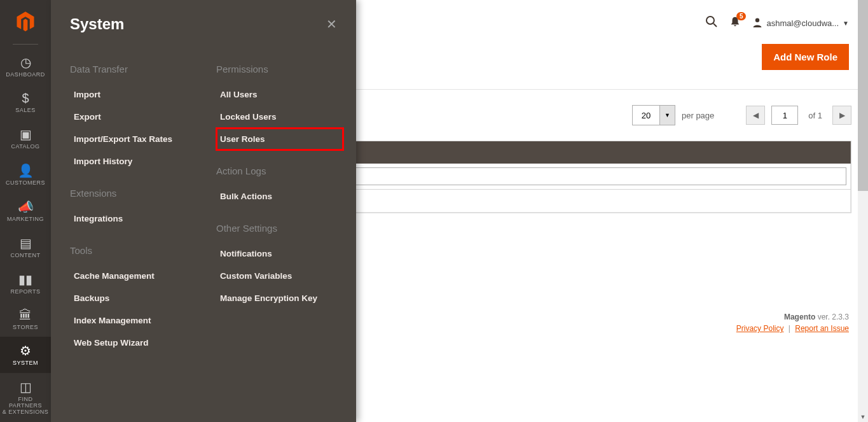 This screenshot has width=868, height=422. What do you see at coordinates (280, 276) in the screenshot?
I see `link-custom-variables: Custom Variables` at bounding box center [280, 276].